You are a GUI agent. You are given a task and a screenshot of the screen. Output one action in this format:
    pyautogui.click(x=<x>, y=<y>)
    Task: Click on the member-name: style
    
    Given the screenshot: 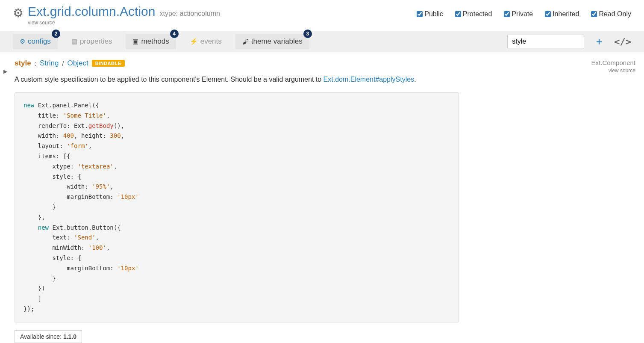 What is the action you would take?
    pyautogui.click(x=23, y=63)
    